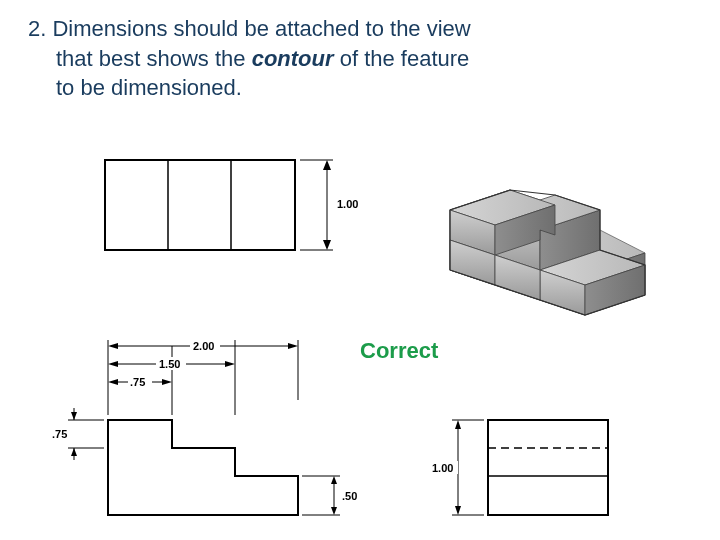 The width and height of the screenshot is (720, 540). Describe the element at coordinates (348, 204) in the screenshot. I see `dim-top-height: 1.00` at that location.